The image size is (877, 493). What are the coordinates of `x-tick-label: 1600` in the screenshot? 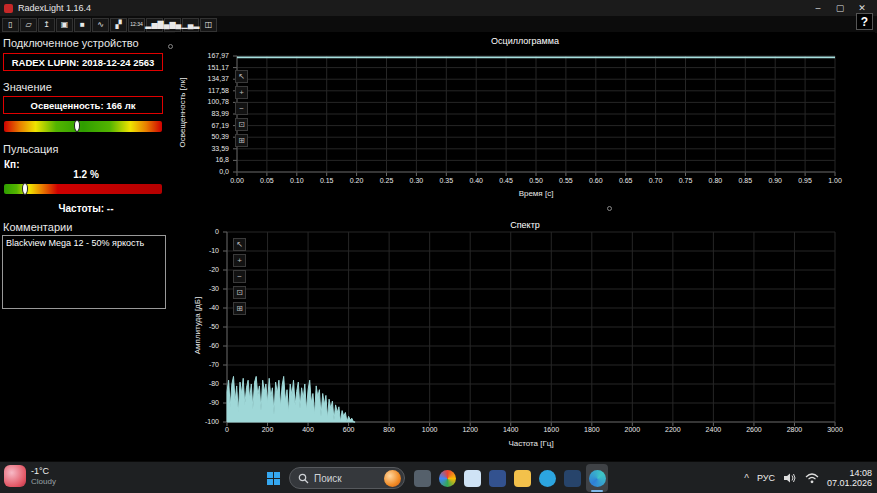 It's located at (551, 430).